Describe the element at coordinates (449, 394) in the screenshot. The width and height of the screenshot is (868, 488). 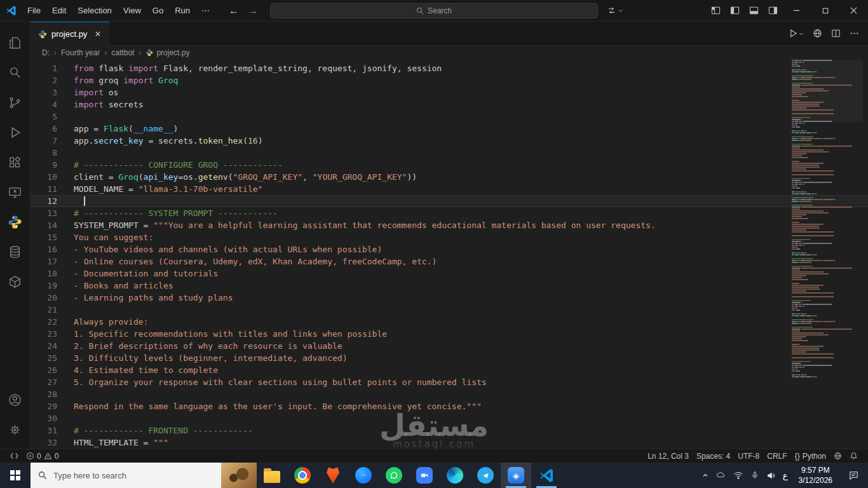
I see `code-line: 28` at that location.